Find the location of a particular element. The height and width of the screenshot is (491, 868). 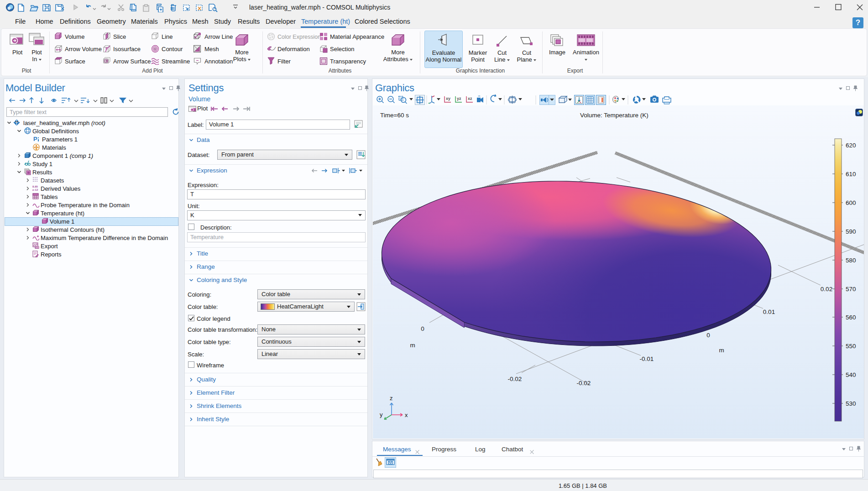

svg-text: P is located at coordinates (36, 139).